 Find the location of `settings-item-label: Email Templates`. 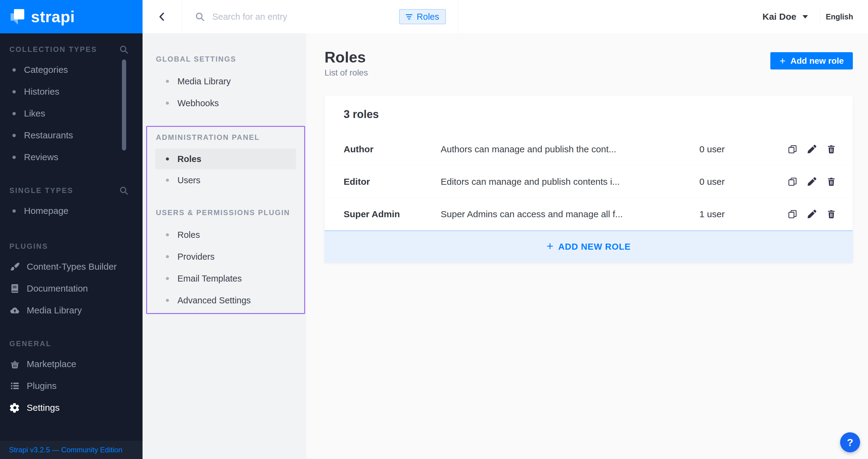

settings-item-label: Email Templates is located at coordinates (210, 279).